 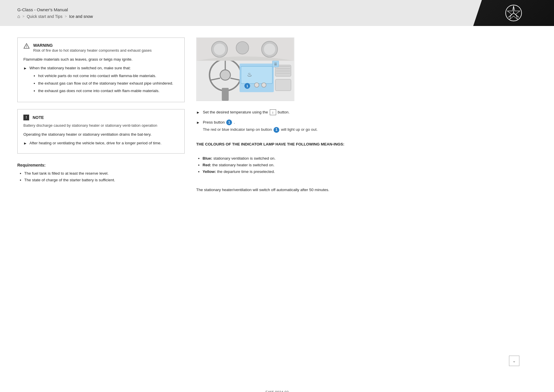 I want to click on breadcrumb-item-2: Ice and snow, so click(x=81, y=16).